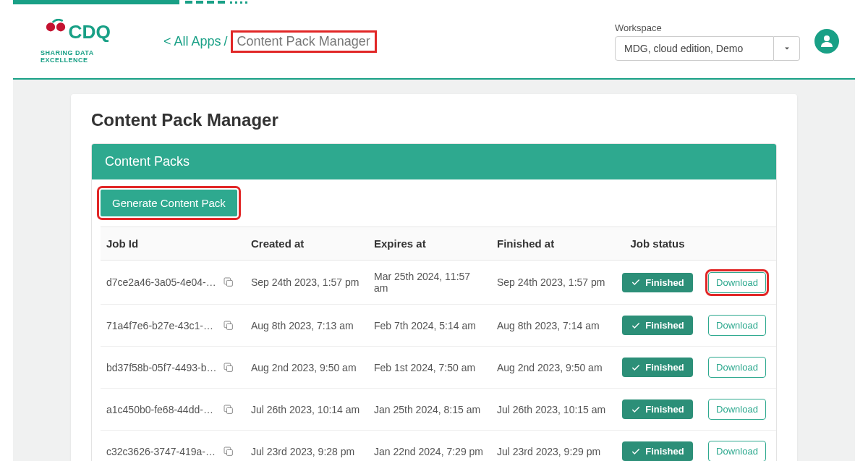 The width and height of the screenshot is (868, 461). Describe the element at coordinates (162, 410) in the screenshot. I see `jobid-text: a1c450b0-fe68-44dd-865c-3...` at that location.